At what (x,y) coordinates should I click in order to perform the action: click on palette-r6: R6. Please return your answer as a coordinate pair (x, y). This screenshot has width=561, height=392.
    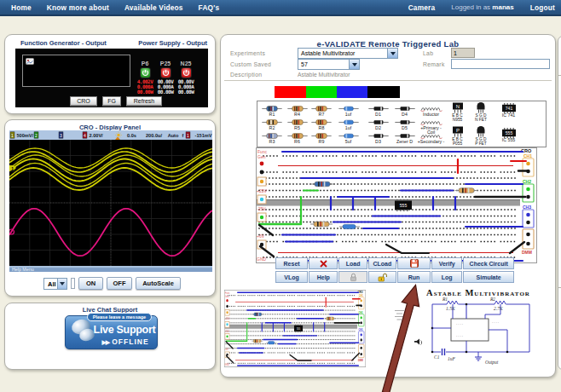
    Looking at the image, I should click on (297, 138).